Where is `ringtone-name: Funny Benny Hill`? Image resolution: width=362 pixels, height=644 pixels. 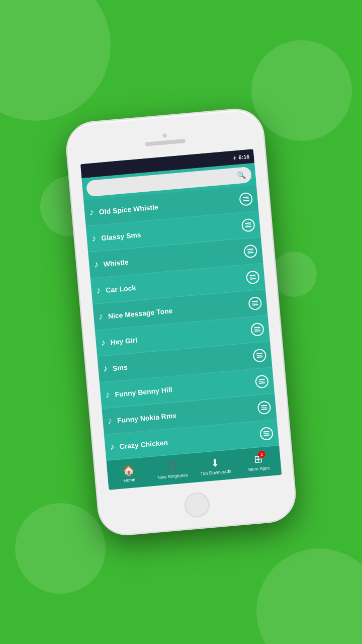 ringtone-name: Funny Benny Hill is located at coordinates (185, 388).